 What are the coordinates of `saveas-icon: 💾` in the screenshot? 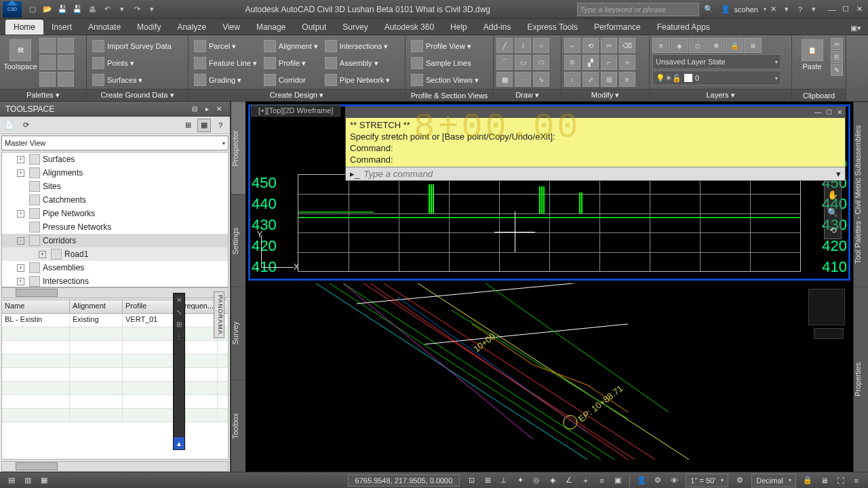 It's located at (77, 9).